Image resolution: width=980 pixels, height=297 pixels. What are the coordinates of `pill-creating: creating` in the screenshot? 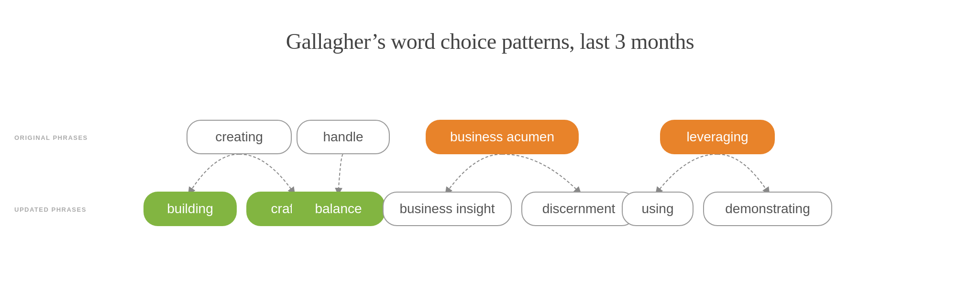 It's located at (239, 137).